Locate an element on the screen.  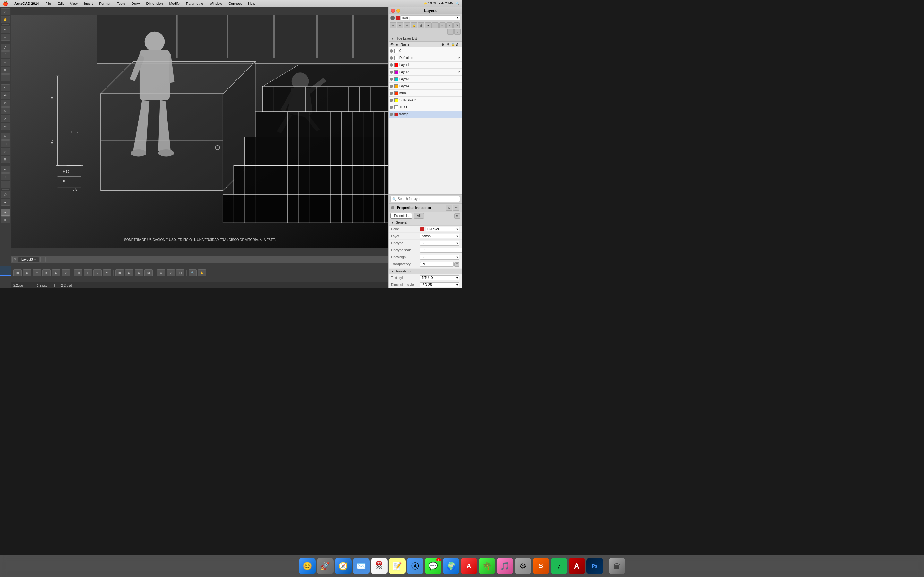
btm-qprop: ↺ is located at coordinates (98, 273).